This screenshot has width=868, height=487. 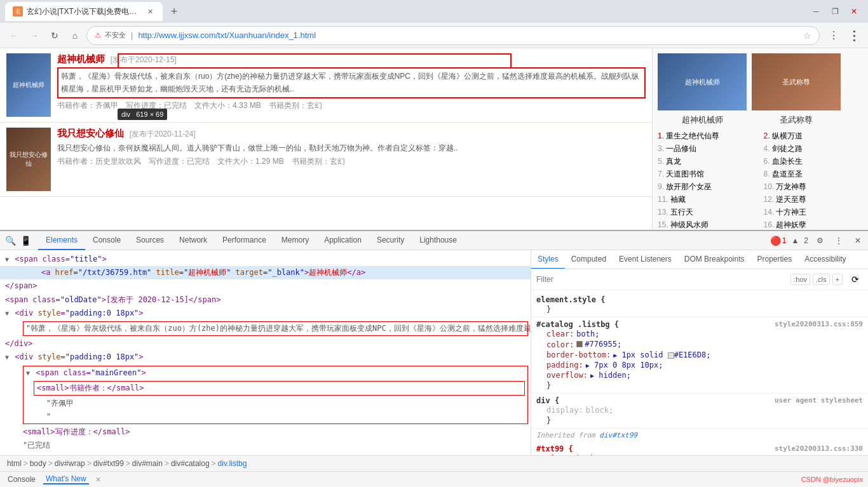 What do you see at coordinates (390, 241) in the screenshot?
I see `tab-security: Security` at bounding box center [390, 241].